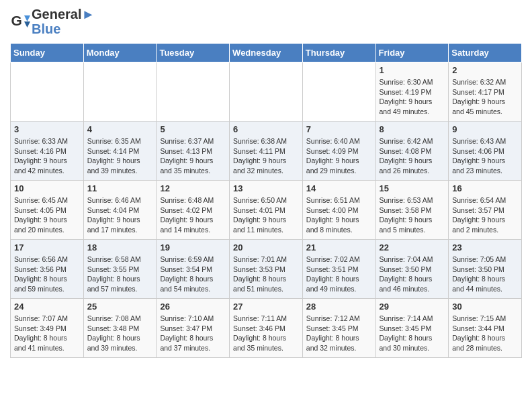  I want to click on day-number: 4, so click(120, 129).